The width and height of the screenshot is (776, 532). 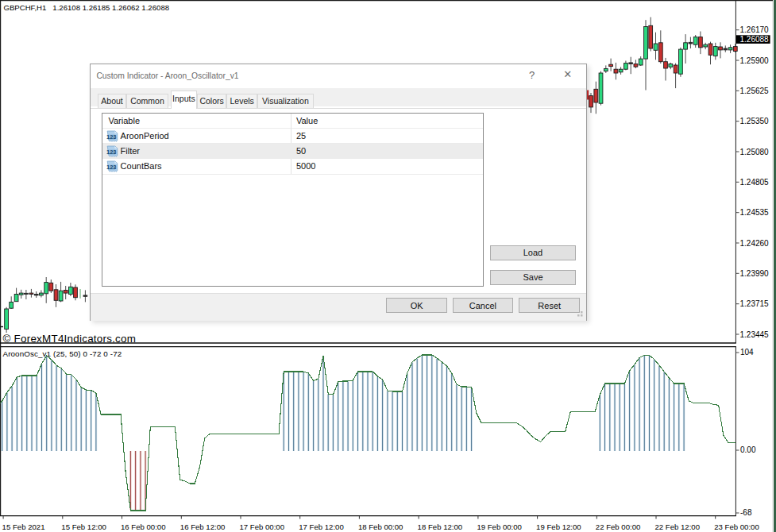 What do you see at coordinates (87, 8) in the screenshot?
I see `svg-text:GBPCHF,H1 1.26108 1.26185 1.: GBPCHF,H1 1.26108 1.26185 1.26062 1.2608…` at bounding box center [87, 8].